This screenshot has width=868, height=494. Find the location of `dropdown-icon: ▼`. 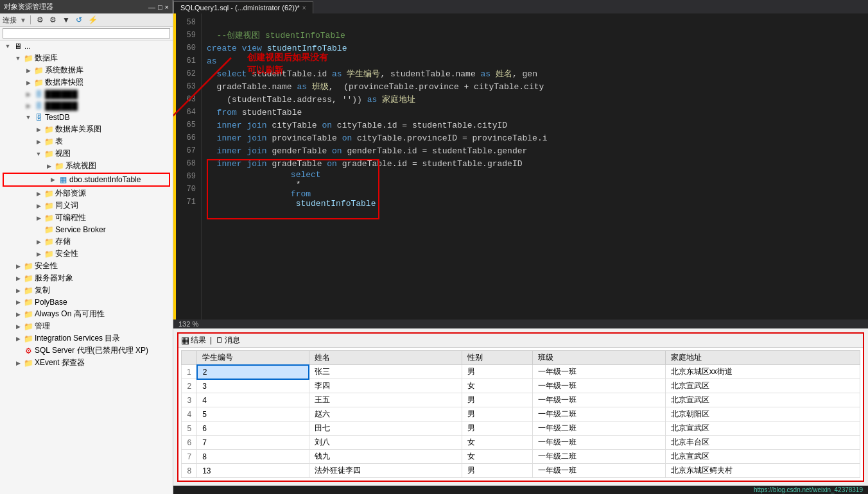

dropdown-icon: ▼ is located at coordinates (23, 21).